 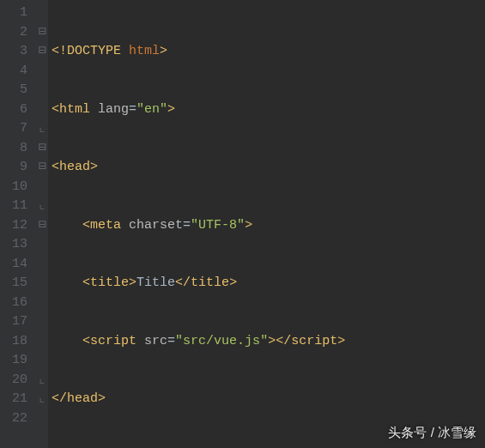 I want to click on code-line: <title>Title</title>, so click(x=268, y=283).